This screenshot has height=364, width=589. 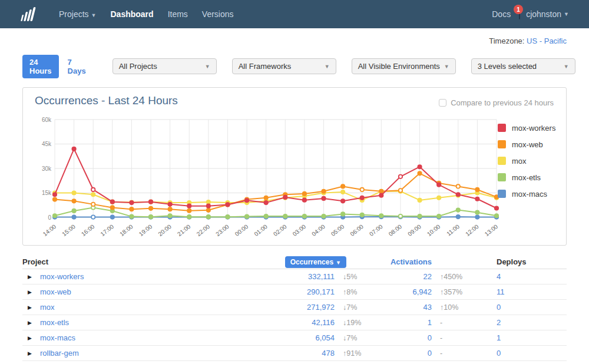 What do you see at coordinates (411, 277) in the screenshot?
I see `activations-value: 22` at bounding box center [411, 277].